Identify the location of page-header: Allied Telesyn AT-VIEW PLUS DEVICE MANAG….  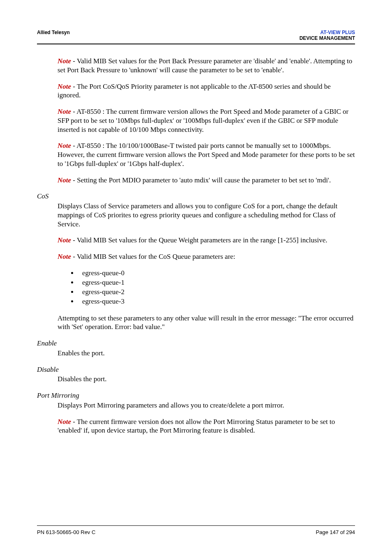
(196, 37).